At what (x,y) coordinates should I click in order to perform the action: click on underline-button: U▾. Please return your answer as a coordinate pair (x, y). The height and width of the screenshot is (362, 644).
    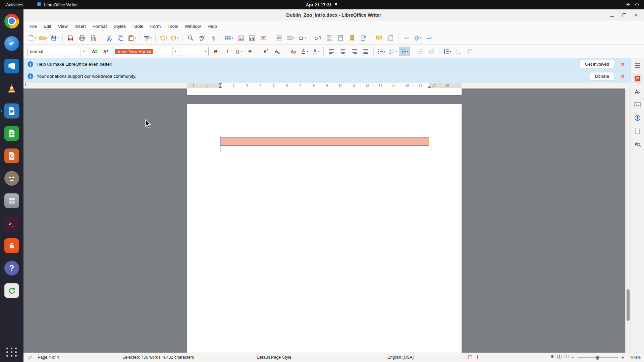
    Looking at the image, I should click on (238, 51).